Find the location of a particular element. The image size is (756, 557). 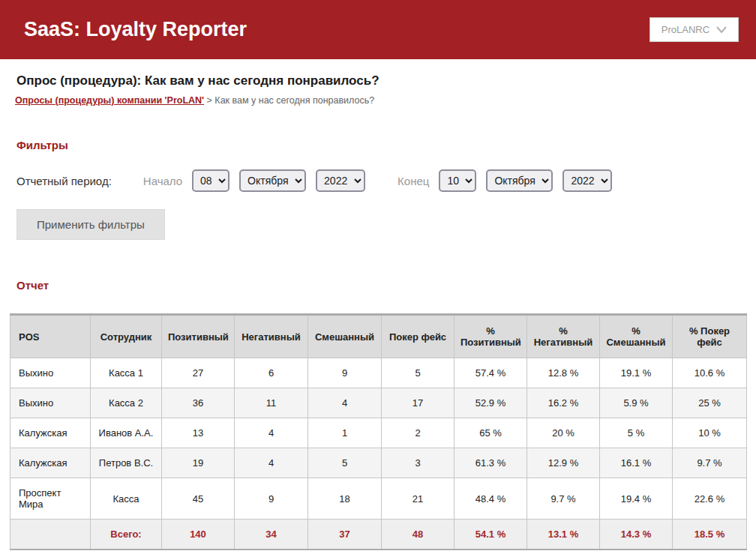

table-cell: 18 is located at coordinates (345, 499).